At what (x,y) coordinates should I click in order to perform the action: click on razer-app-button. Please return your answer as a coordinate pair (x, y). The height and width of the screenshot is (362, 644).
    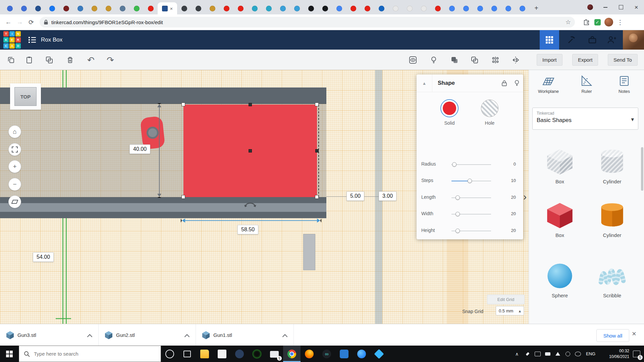
    Looking at the image, I should click on (257, 354).